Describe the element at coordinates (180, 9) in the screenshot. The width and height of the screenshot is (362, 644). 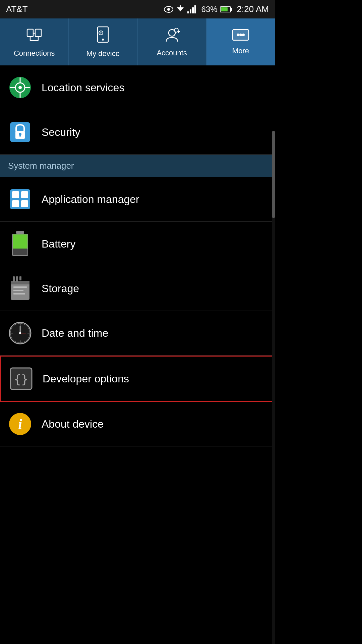
I see `download-icon` at that location.